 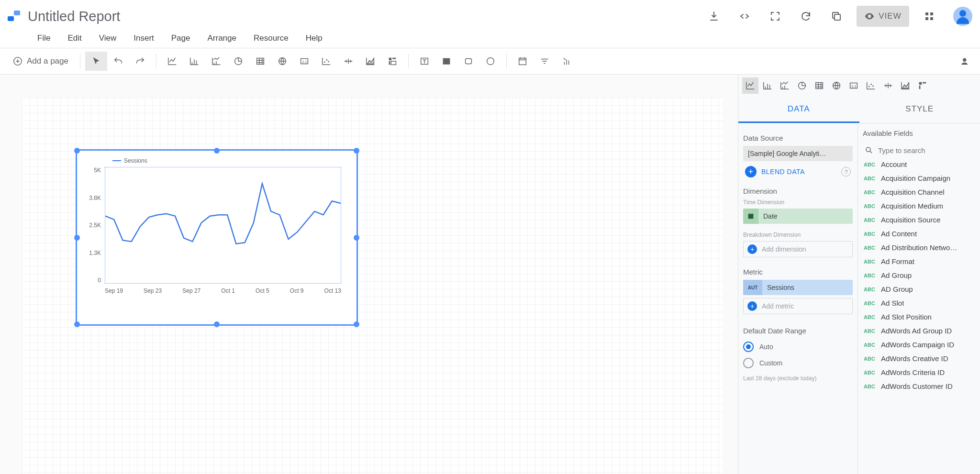 I want to click on chart-selection: Sessions 5K 3.8K 2.5K 1.3K 0, so click(x=217, y=237).